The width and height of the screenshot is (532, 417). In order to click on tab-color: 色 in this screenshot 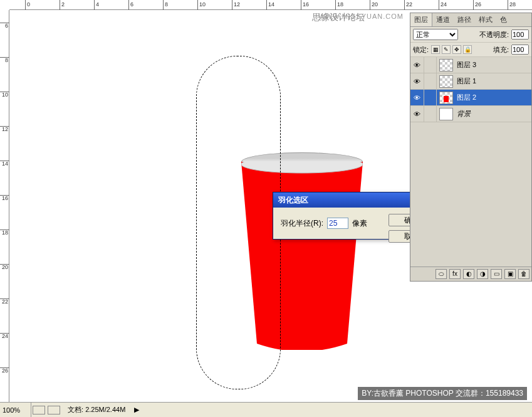, I will do `click(504, 20)`.